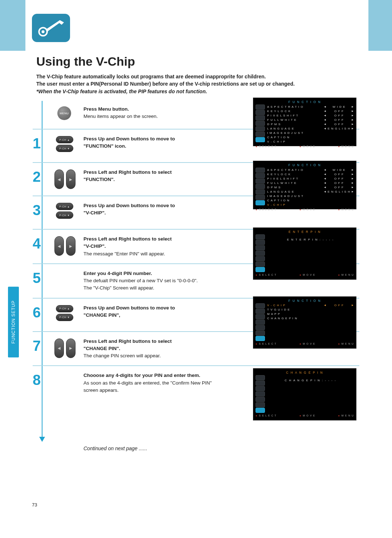 This screenshot has width=392, height=538. What do you see at coordinates (305, 394) in the screenshot?
I see `osd-change-pin: C H A N G E P I N C H A N G E P I N : - …` at bounding box center [305, 394].